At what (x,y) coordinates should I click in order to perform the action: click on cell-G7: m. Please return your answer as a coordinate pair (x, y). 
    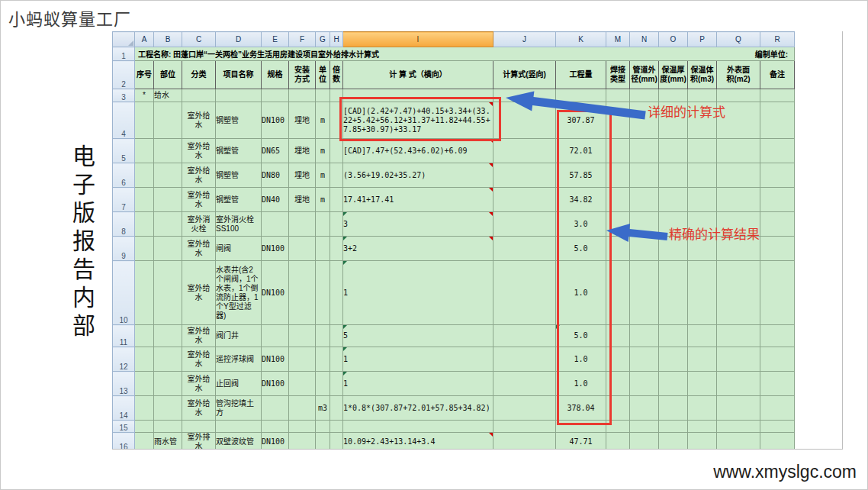
    Looking at the image, I should click on (323, 200).